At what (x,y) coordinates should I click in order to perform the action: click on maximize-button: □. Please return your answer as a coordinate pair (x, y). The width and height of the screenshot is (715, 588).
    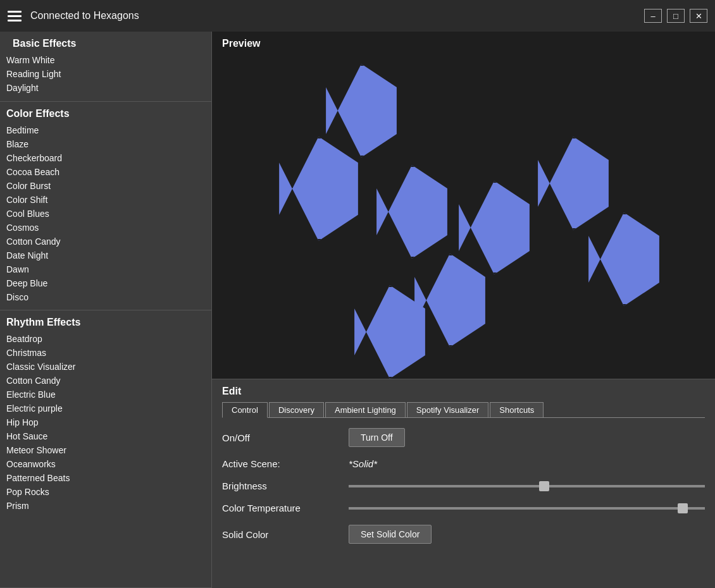
    Looking at the image, I should click on (676, 16).